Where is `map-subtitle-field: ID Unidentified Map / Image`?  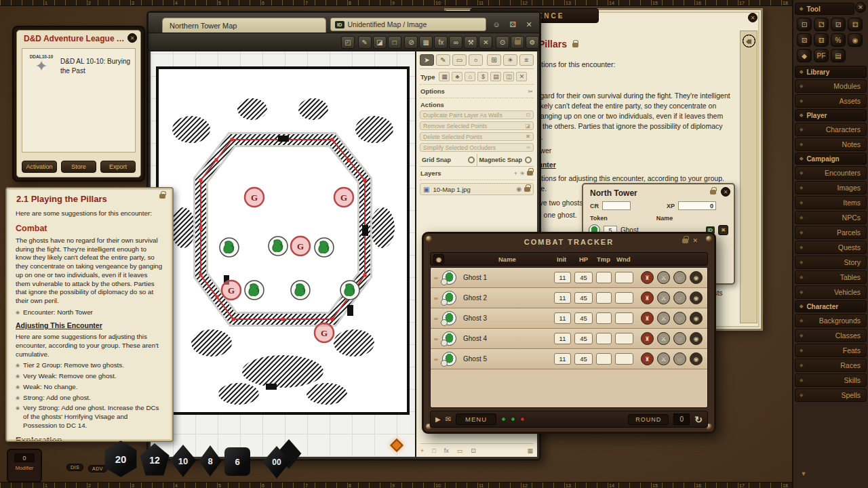 map-subtitle-field: ID Unidentified Map / Image is located at coordinates (408, 24).